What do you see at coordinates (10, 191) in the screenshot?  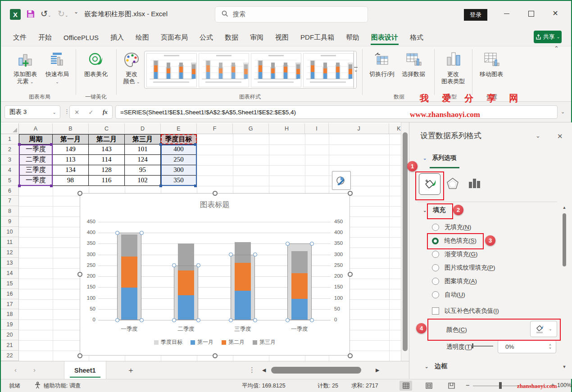 I see `row-header-6: 6` at bounding box center [10, 191].